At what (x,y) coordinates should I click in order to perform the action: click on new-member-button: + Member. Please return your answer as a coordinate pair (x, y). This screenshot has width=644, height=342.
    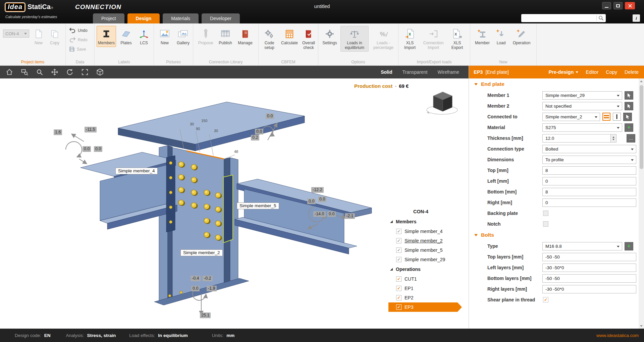
    Looking at the image, I should click on (482, 36).